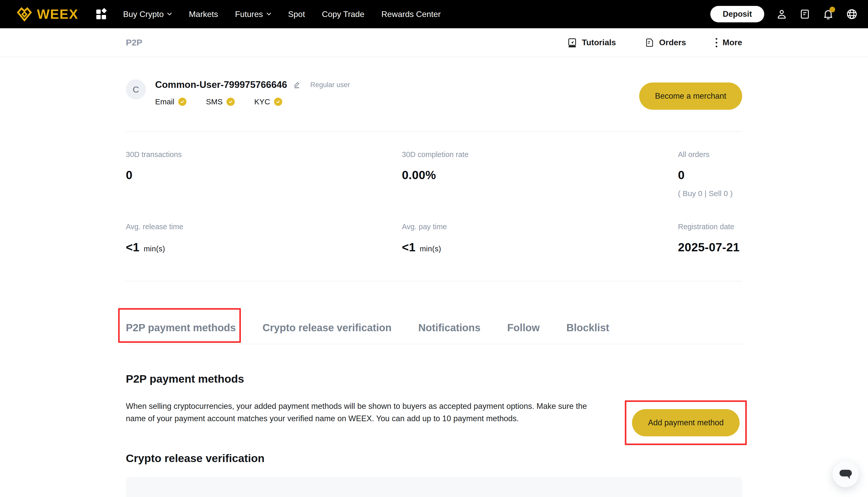  What do you see at coordinates (102, 14) in the screenshot?
I see `apps-grid-icon` at bounding box center [102, 14].